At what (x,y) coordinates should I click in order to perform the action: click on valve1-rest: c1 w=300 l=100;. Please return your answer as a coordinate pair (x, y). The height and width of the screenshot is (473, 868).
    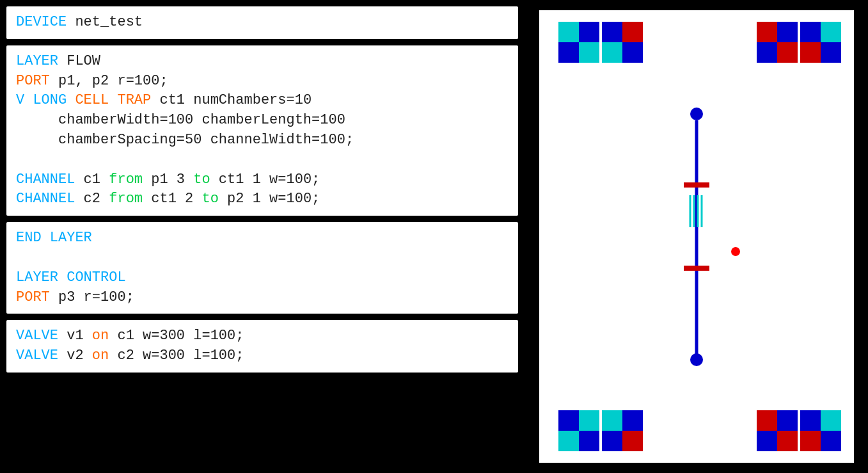
    Looking at the image, I should click on (177, 335).